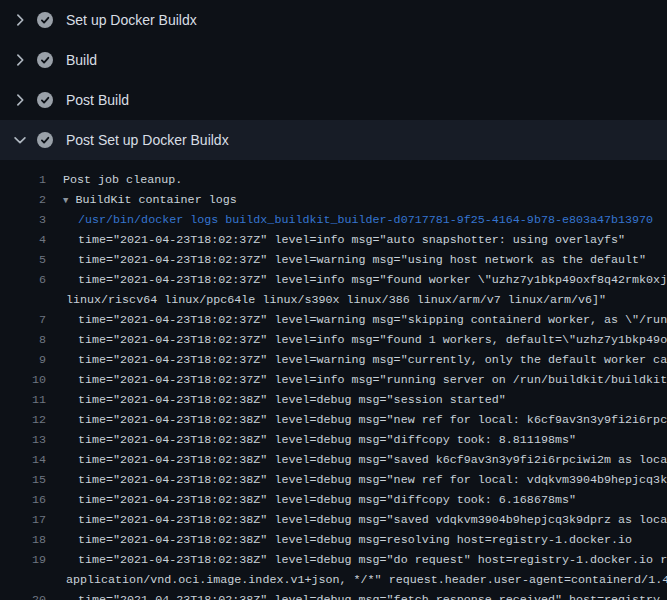 The image size is (667, 600). I want to click on log-line: 11 time="2021-04-23T18:02:38Z" level=deb…, so click(334, 400).